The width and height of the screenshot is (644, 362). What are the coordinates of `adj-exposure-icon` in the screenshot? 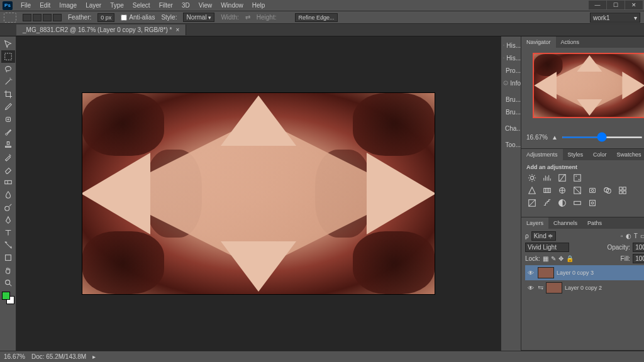 It's located at (577, 178).